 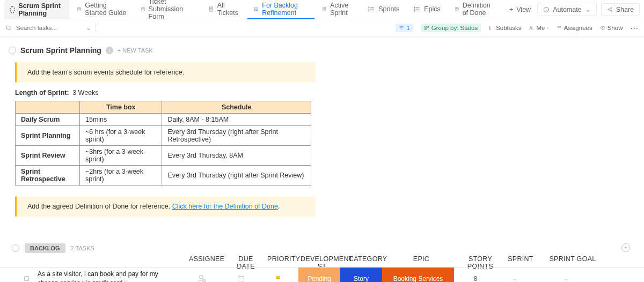 I want to click on assignees-label: Assignees, so click(x=579, y=28).